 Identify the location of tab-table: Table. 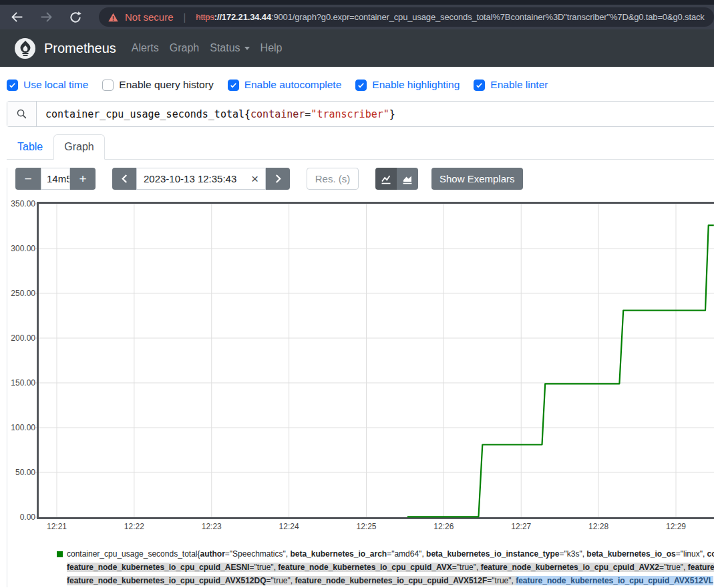
(30, 147).